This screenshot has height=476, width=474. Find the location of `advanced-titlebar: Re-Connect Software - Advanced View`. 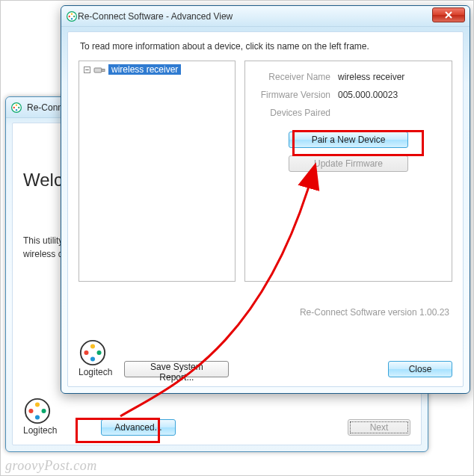

advanced-titlebar: Re-Connect Software - Advanced View is located at coordinates (265, 16).